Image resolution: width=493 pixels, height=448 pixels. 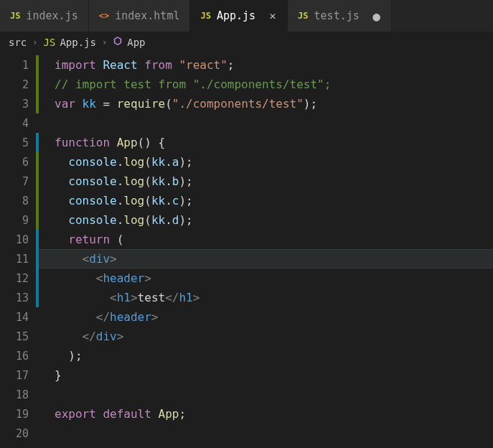 What do you see at coordinates (266, 258) in the screenshot?
I see `code-line: <div>` at bounding box center [266, 258].